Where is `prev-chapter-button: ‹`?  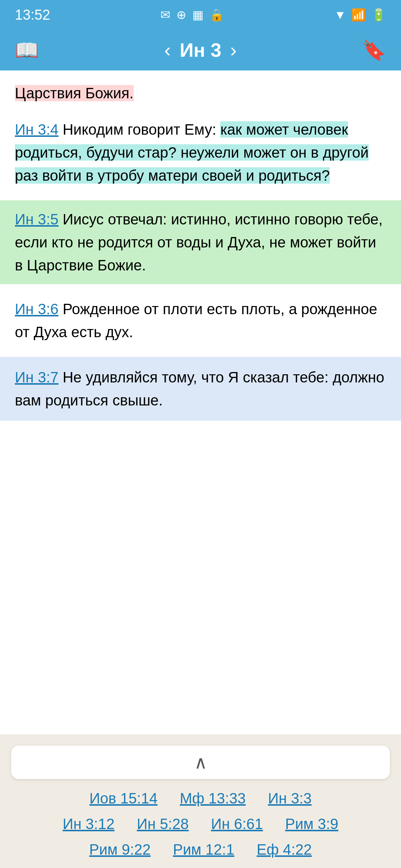 prev-chapter-button: ‹ is located at coordinates (168, 50).